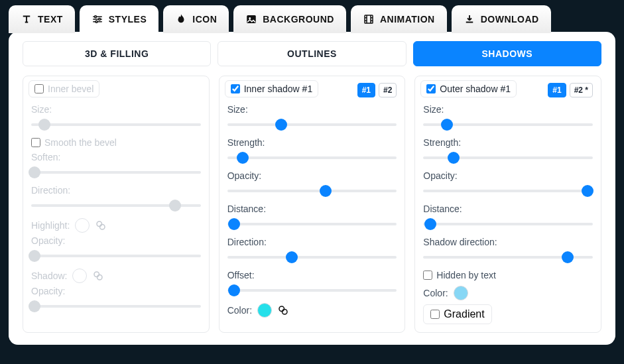  Describe the element at coordinates (312, 176) in the screenshot. I see `inner-opacity-label: Opacity:` at that location.